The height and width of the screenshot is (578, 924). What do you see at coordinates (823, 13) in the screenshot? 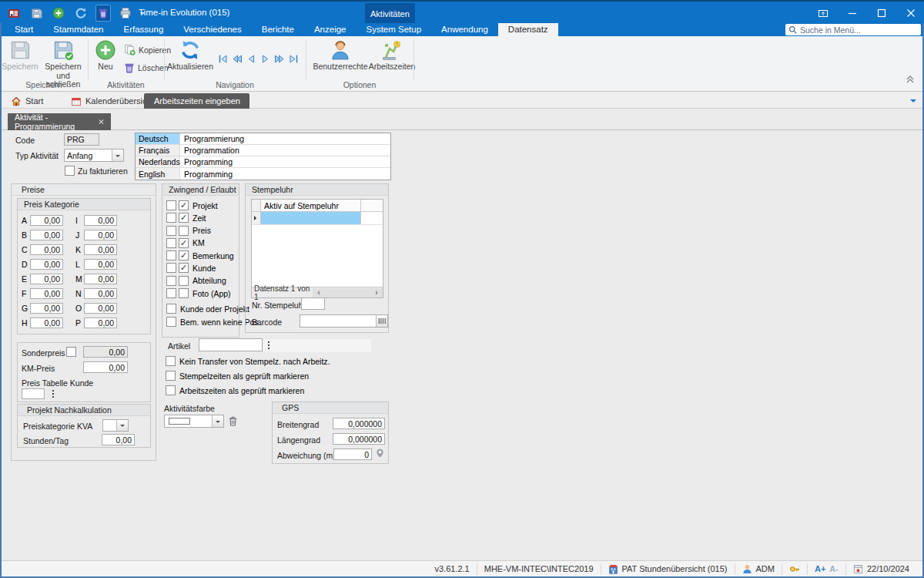
I see `window-position-icon` at bounding box center [823, 13].